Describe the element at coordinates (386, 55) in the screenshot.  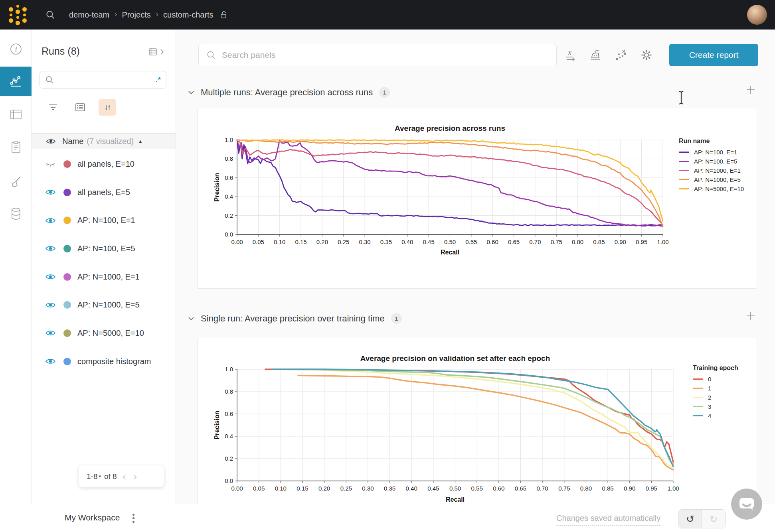
I see `panel-search-input` at that location.